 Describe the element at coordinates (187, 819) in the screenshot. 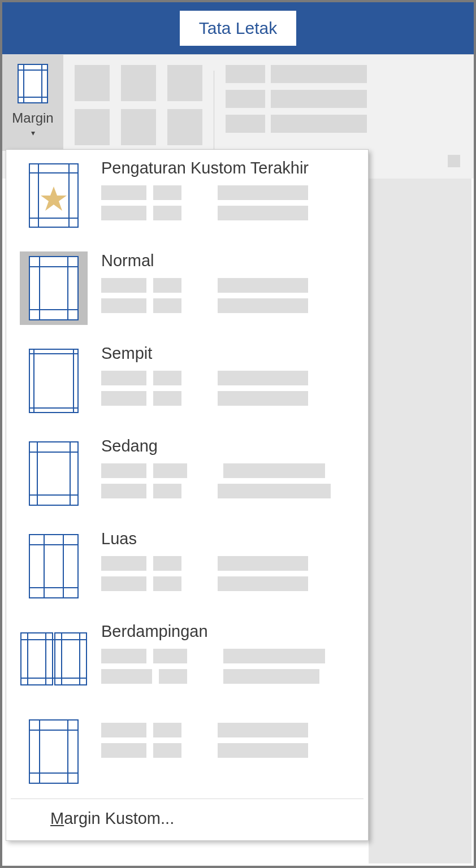

I see `custom-margins-menu-item: Margin Kustom...` at that location.